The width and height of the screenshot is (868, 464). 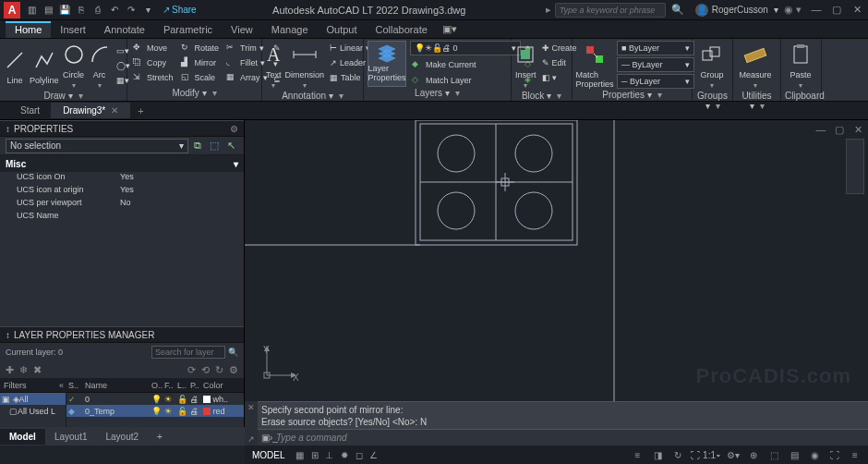 I want to click on transparency-icon: ◨, so click(x=657, y=455).